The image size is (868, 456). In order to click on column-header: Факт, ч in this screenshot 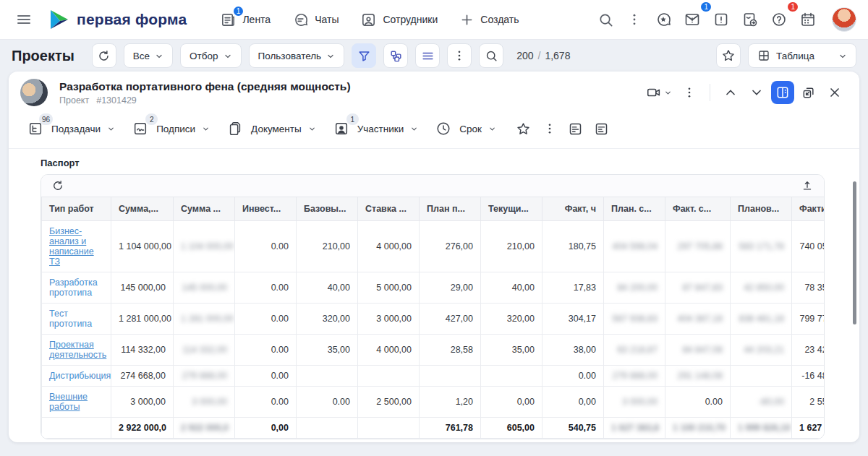, I will do `click(573, 210)`.